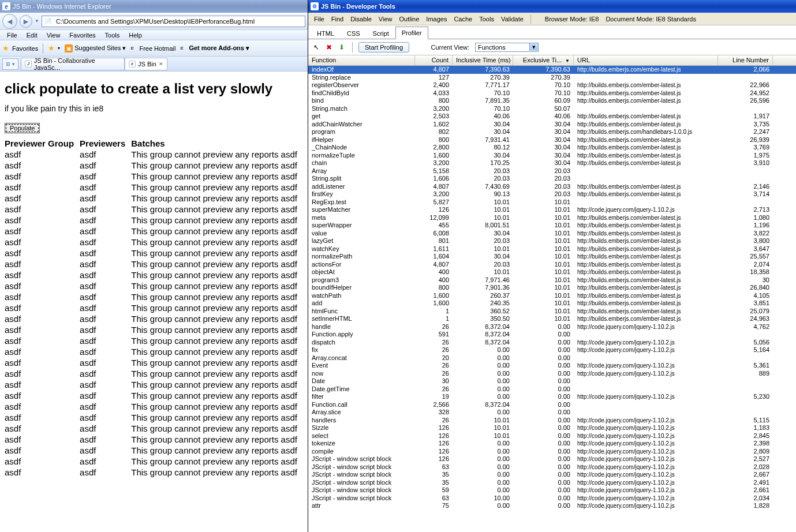 This screenshot has height=532, width=796. What do you see at coordinates (146, 64) in the screenshot?
I see `tab-jsbin: e JS Bin ✕` at bounding box center [146, 64].